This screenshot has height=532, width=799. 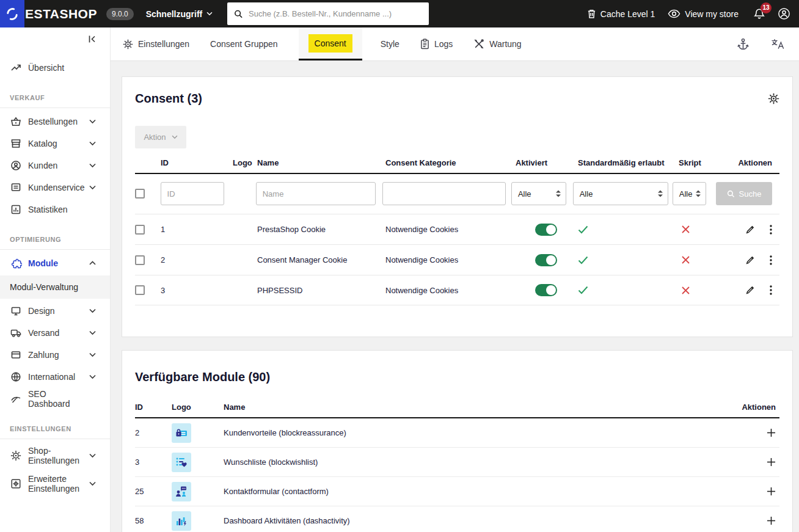 I want to click on account-menu-button, so click(x=784, y=13).